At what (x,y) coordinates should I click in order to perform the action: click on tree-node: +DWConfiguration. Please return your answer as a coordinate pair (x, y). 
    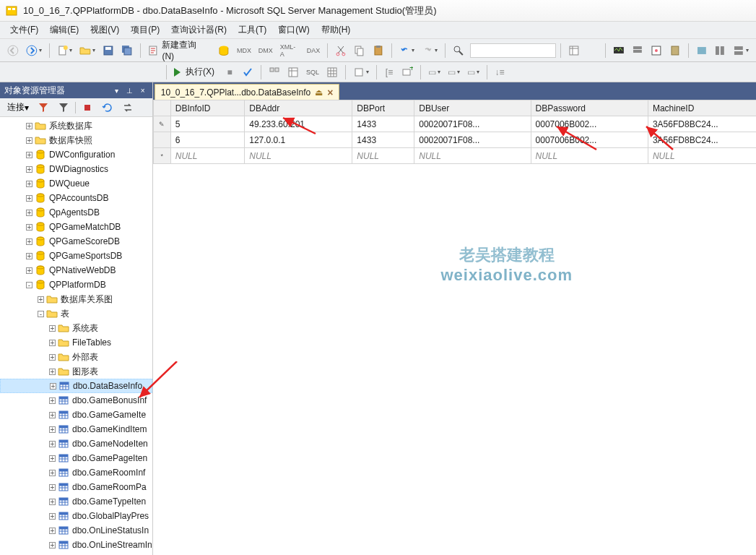
    Looking at the image, I should click on (77, 155).